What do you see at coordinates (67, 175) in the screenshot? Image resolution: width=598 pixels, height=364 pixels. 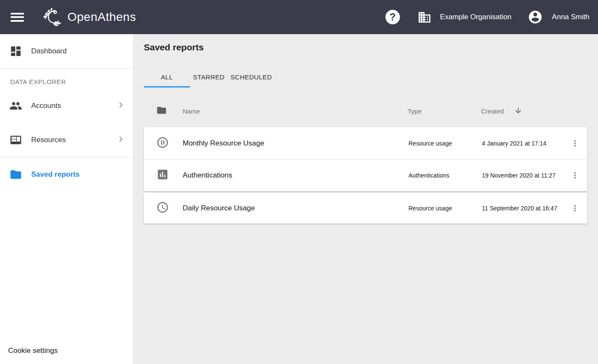 I see `sidebar-item-saved-reports: Saved reports` at bounding box center [67, 175].